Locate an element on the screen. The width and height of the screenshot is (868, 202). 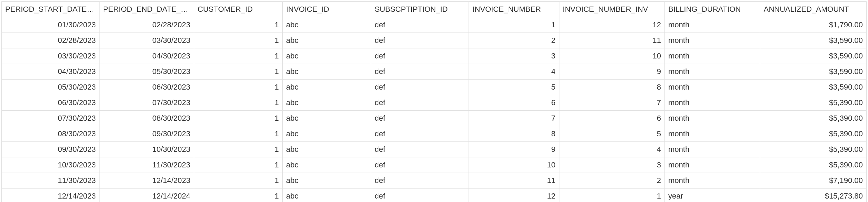
column-header: CUSTOMER_ID is located at coordinates (238, 10).